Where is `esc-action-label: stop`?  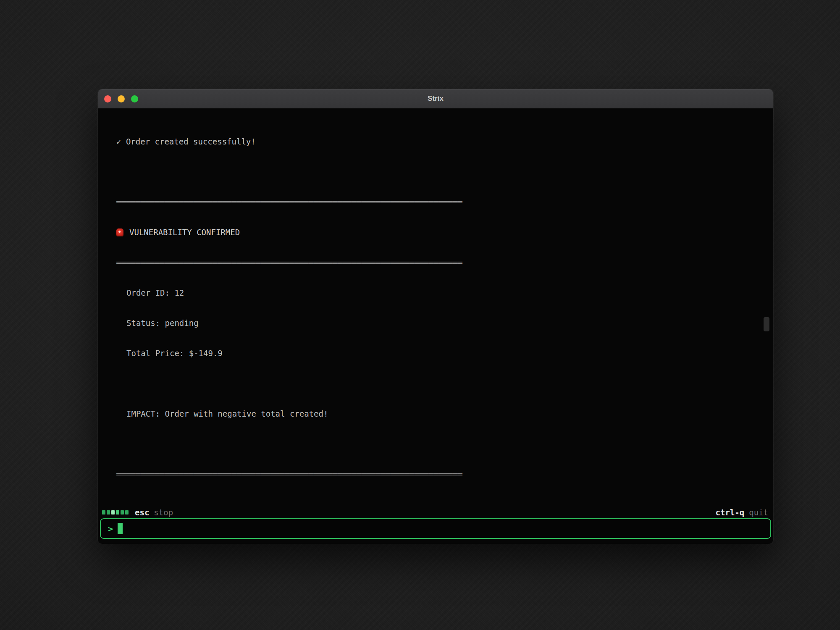
esc-action-label: stop is located at coordinates (163, 512).